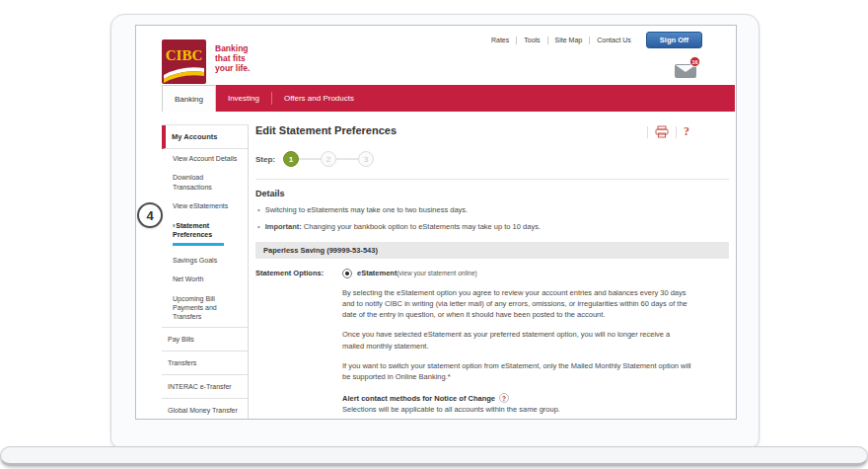 This screenshot has height=469, width=868. What do you see at coordinates (244, 99) in the screenshot?
I see `tab-investing: Investing` at bounding box center [244, 99].